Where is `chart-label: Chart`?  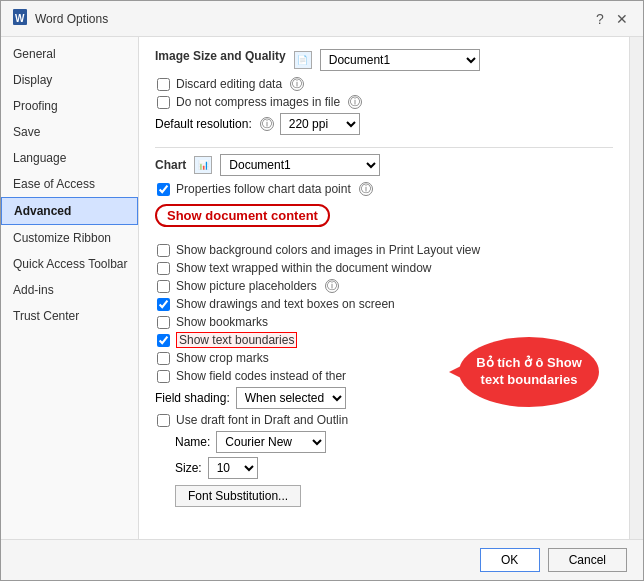
chart-label: Chart is located at coordinates (170, 165).